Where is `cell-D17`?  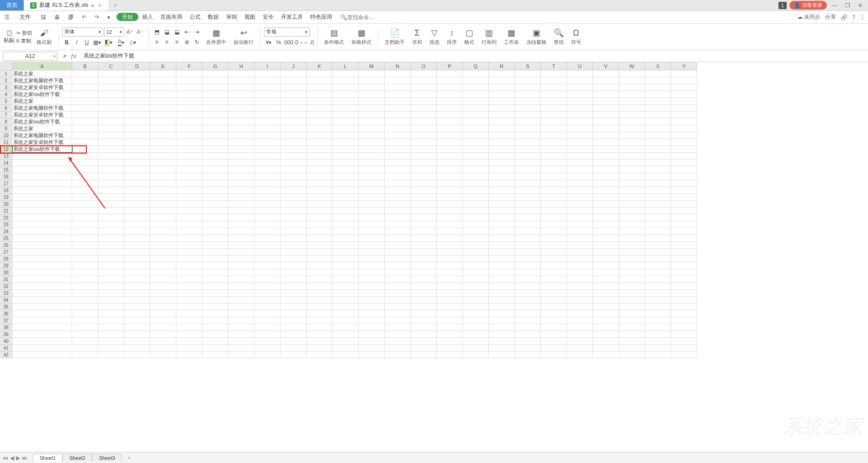 cell-D17 is located at coordinates (137, 184).